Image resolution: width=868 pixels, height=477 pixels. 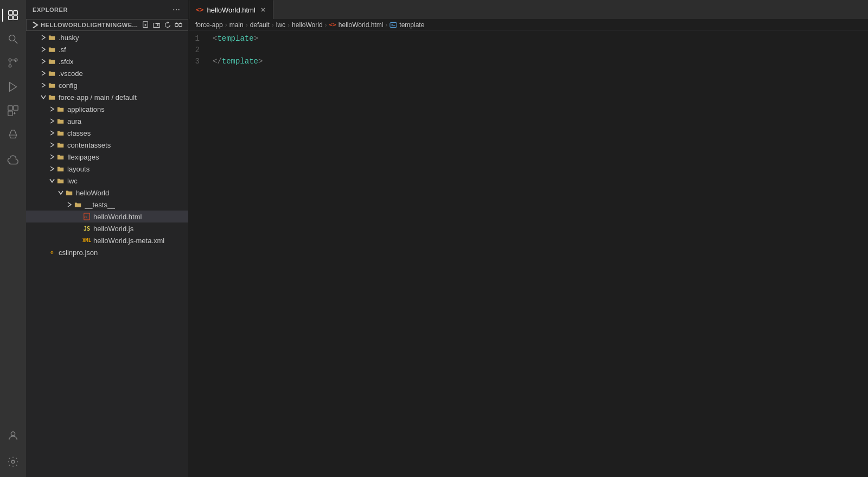 What do you see at coordinates (13, 462) in the screenshot?
I see `activity-settings` at bounding box center [13, 462].